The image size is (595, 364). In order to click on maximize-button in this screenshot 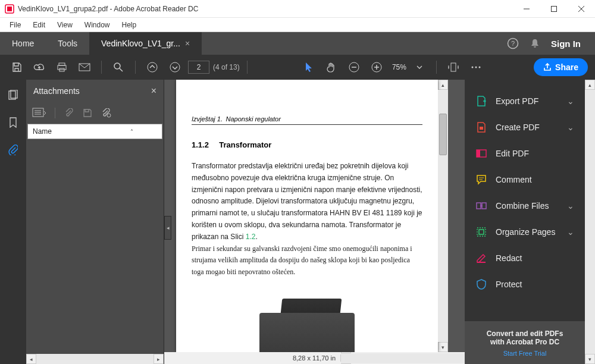, I will do `click(554, 9)`.